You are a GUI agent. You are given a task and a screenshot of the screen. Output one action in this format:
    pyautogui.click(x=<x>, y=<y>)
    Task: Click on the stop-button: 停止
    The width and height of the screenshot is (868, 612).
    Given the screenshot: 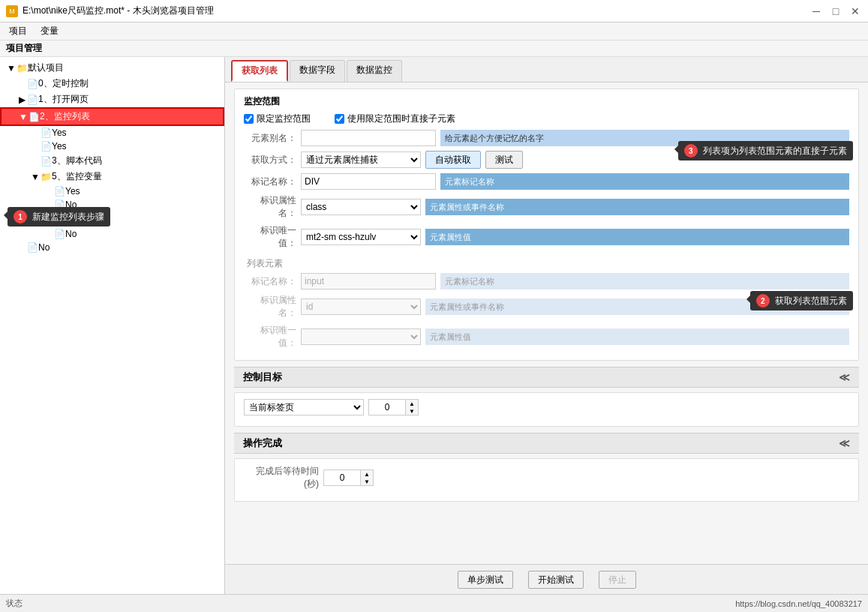 What is the action you would take?
    pyautogui.click(x=617, y=580)
    